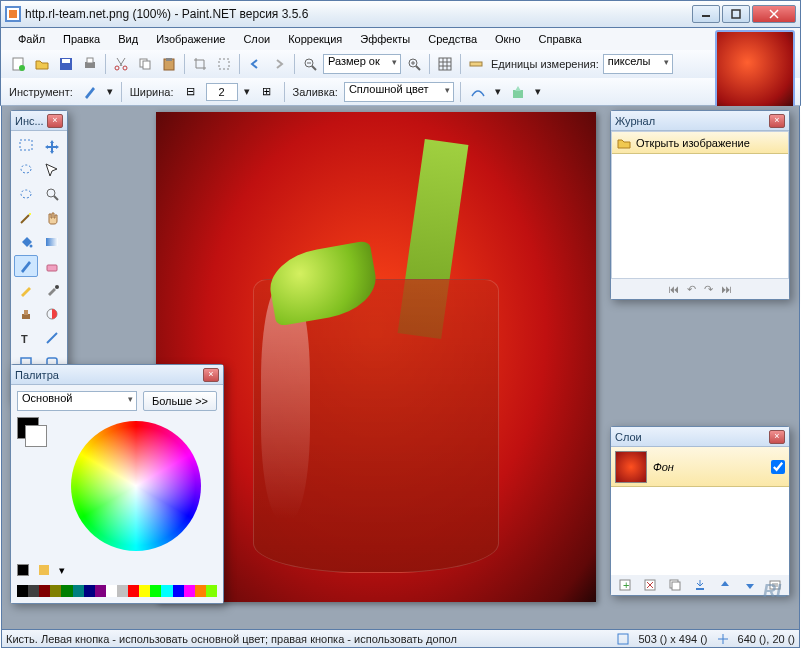 The height and width of the screenshot is (649, 801). What do you see at coordinates (26, 146) in the screenshot?
I see `tool-rect-select` at bounding box center [26, 146].